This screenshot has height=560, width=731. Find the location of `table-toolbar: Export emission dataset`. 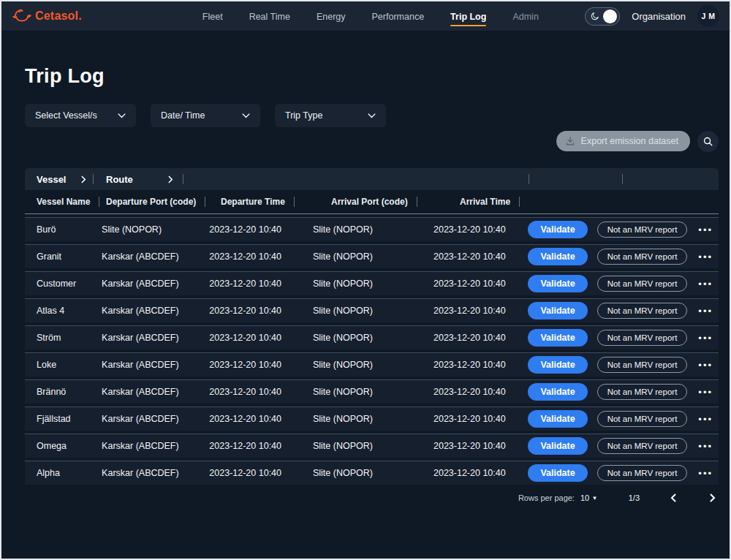

table-toolbar: Export emission dataset is located at coordinates (371, 141).